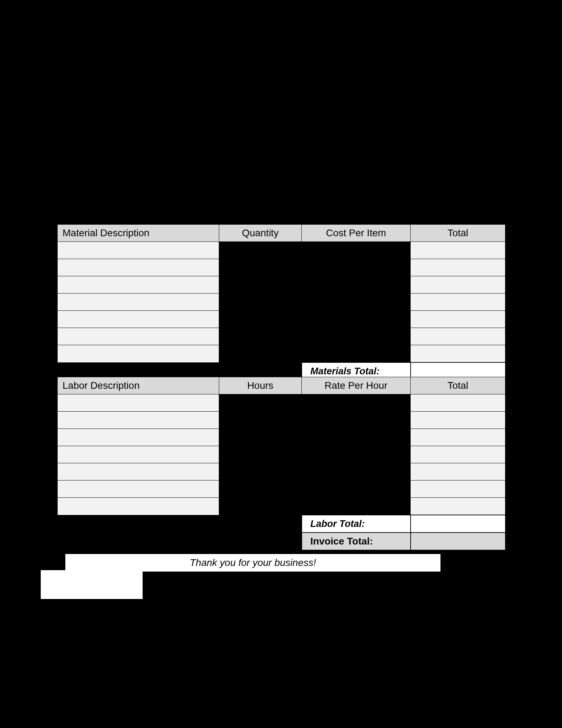 This screenshot has width=562, height=728. Describe the element at coordinates (282, 386) in the screenshot. I see `labor-header-row: Labor Description Hours Rate Per Hour To…` at that location.